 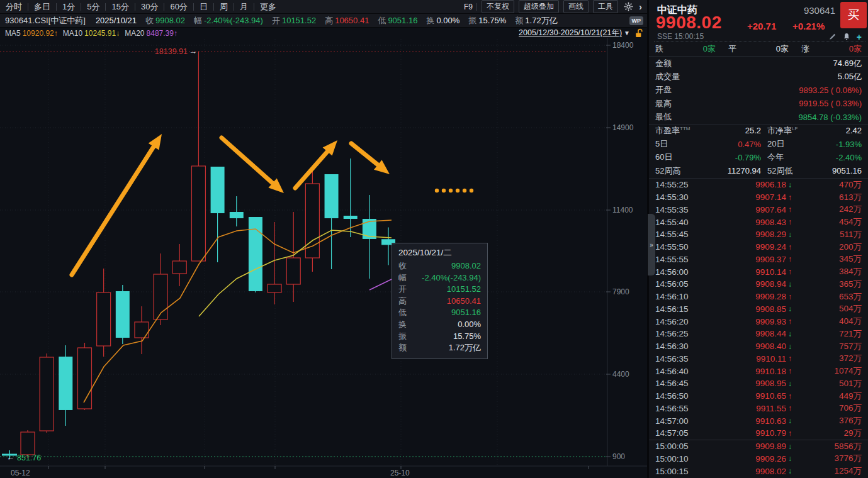 What do you see at coordinates (744, 171) in the screenshot?
I see `pair-value: 11270.94` at bounding box center [744, 171].